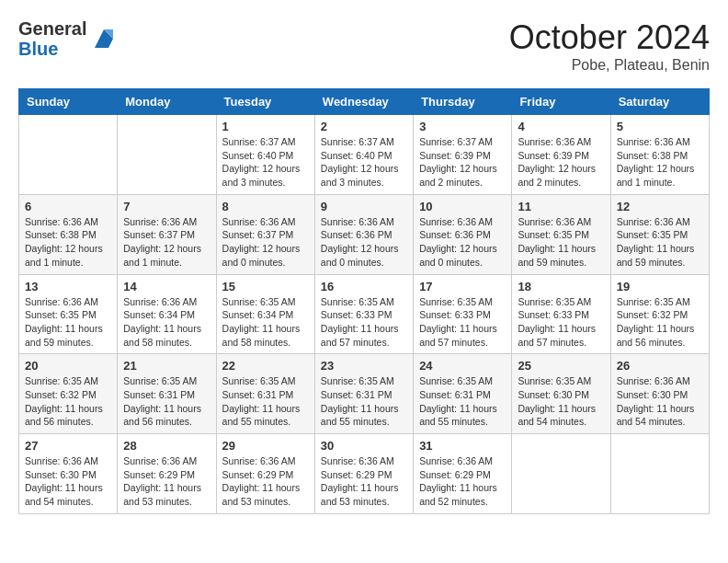 This screenshot has height=563, width=728. What do you see at coordinates (364, 234) in the screenshot?
I see `week-row-2: 6Sunrise: 6:36 AM Sunset: 6:38 PM Daylig…` at bounding box center [364, 234].